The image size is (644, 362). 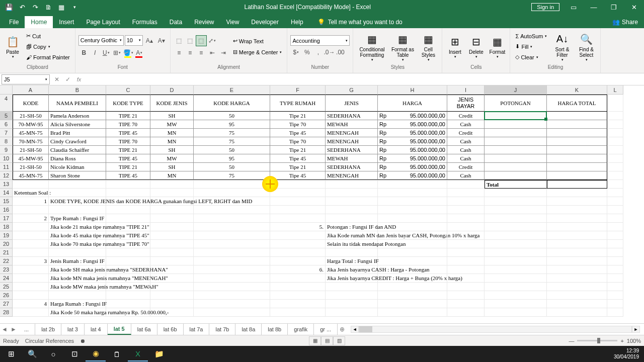 What do you see at coordinates (77, 218) in the screenshot?
I see `cell: Type Rumah : Fungsi IF` at bounding box center [77, 218].